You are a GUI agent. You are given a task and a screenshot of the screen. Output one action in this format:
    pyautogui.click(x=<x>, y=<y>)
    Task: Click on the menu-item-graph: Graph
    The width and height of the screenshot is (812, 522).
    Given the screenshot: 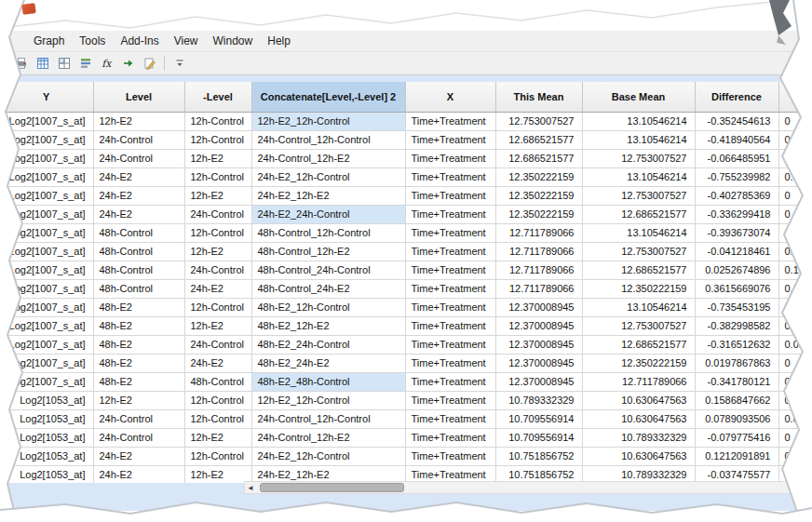 What is the action you would take?
    pyautogui.click(x=48, y=41)
    